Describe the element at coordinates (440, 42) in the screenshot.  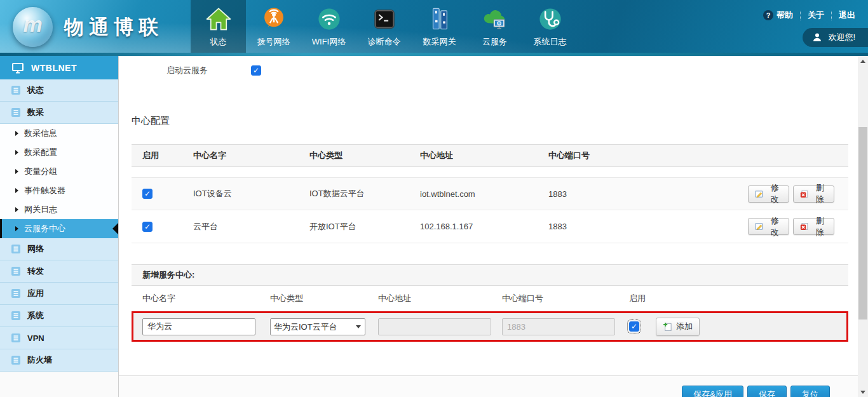
I see `nav-tab-label: 数采网关` at that location.